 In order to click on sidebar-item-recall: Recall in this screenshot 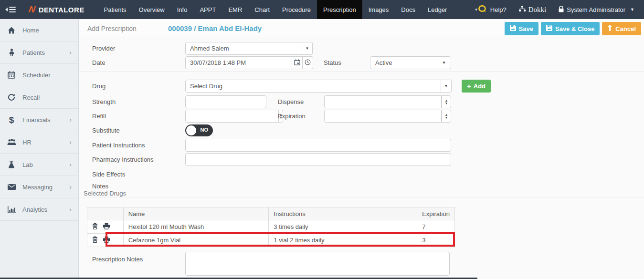, I will do `click(39, 97)`.